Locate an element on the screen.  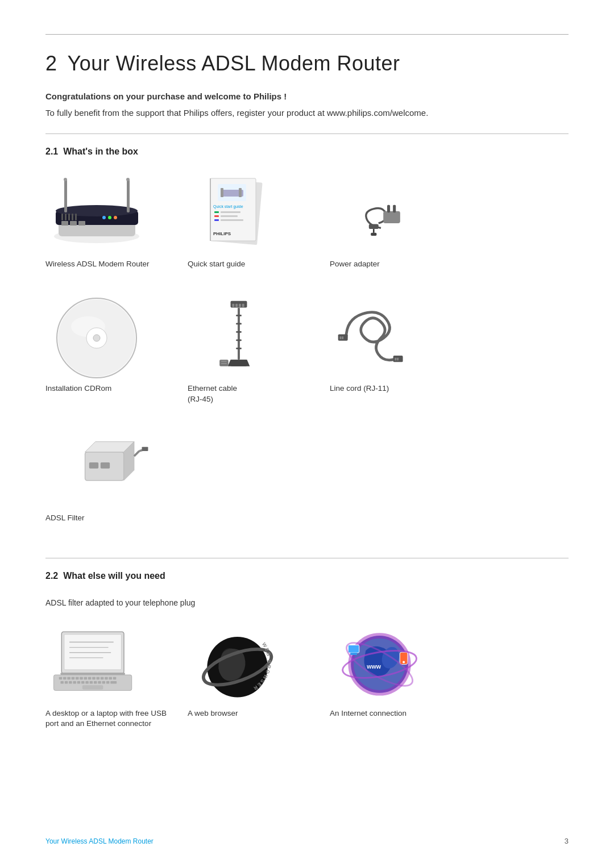
quickstart-label: Quick start guide is located at coordinates (216, 265).